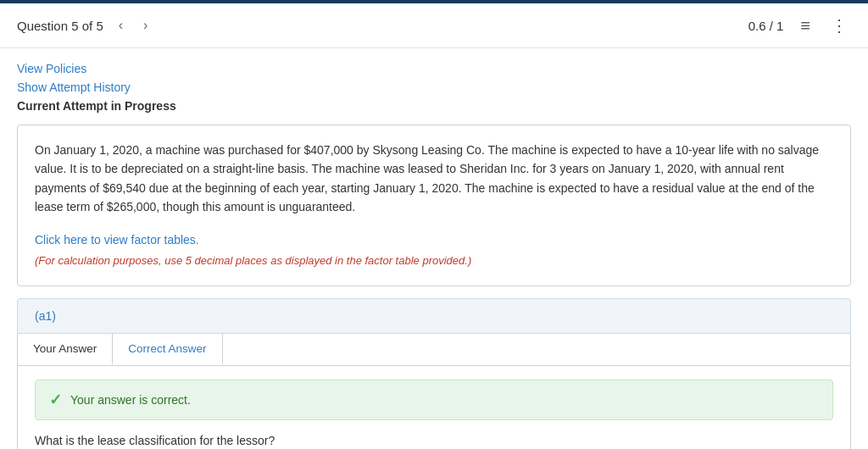 This screenshot has height=449, width=868. I want to click on tabs: Your Answer Correct Answer, so click(434, 350).